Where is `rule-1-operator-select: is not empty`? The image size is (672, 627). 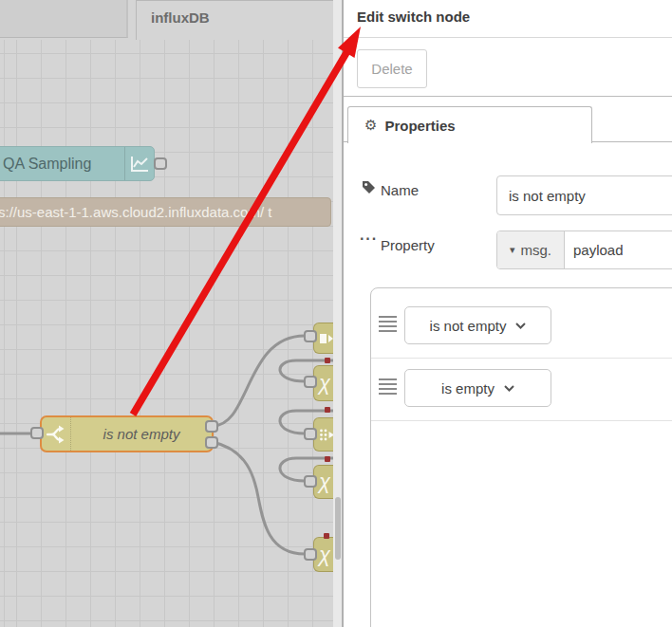
rule-1-operator-select: is not empty is located at coordinates (478, 325).